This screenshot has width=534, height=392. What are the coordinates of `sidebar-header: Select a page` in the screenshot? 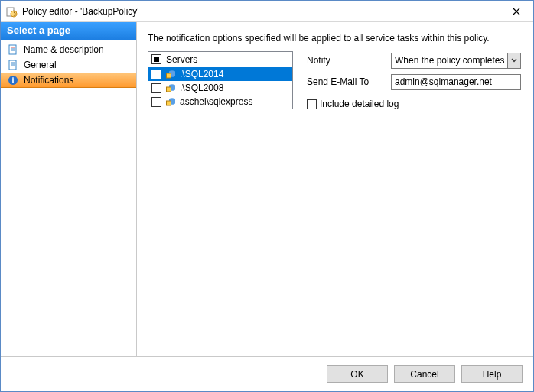 It's located at (69, 31).